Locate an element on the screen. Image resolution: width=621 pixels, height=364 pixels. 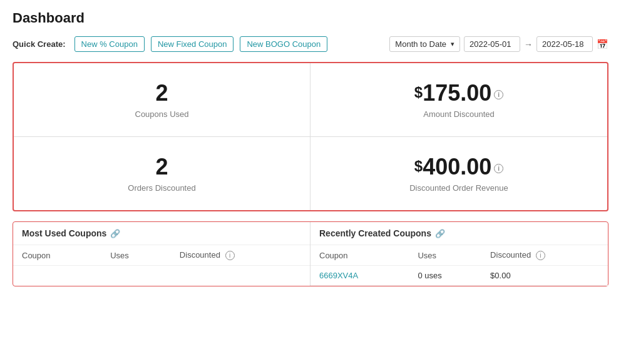
date-filter: Month to Date ▾ 2022-05-01 → 2022-05-18 … is located at coordinates (499, 44).